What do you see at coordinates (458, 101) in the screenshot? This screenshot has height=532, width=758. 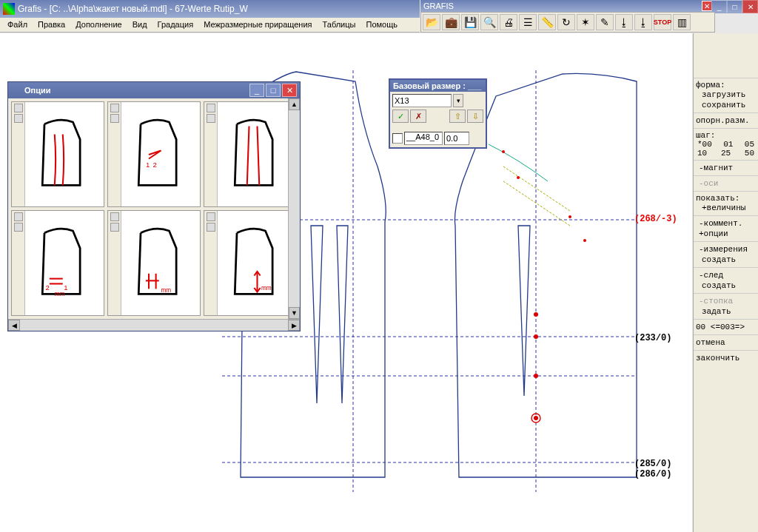 I see `size-dropdown-icon: ▾` at bounding box center [458, 101].